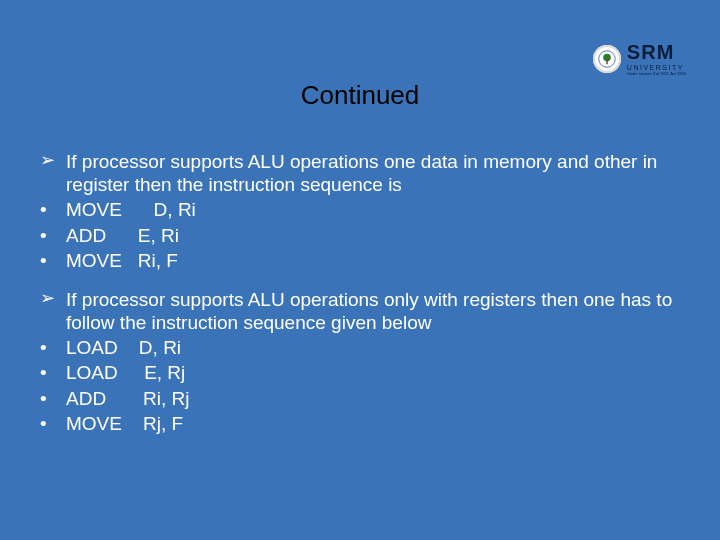 Image resolution: width=720 pixels, height=540 pixels. Describe the element at coordinates (373, 260) in the screenshot. I see `instruction-line: MOVE Ri, F` at that location.